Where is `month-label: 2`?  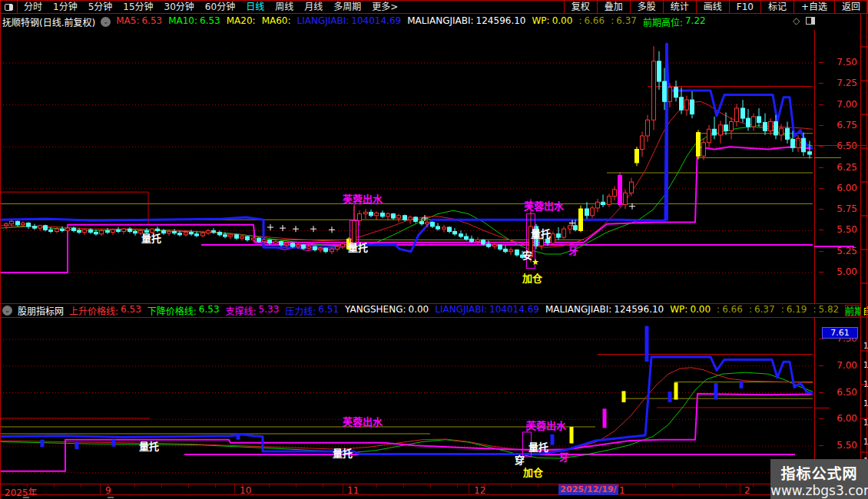
month-label: 2 is located at coordinates (747, 491).